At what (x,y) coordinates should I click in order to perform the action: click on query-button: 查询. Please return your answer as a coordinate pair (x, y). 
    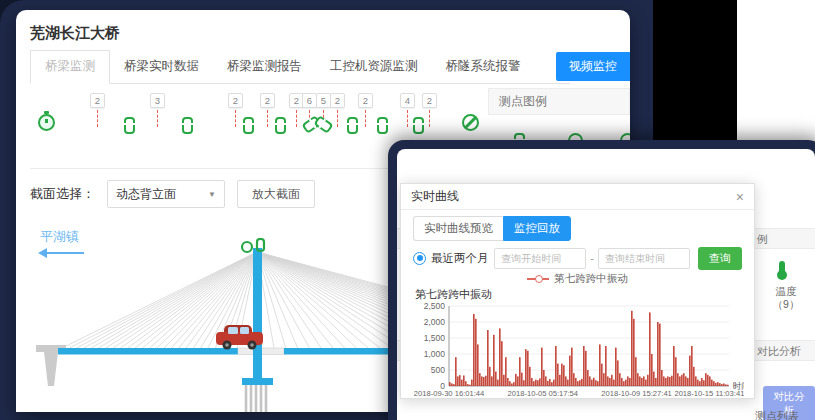
    Looking at the image, I should click on (720, 258).